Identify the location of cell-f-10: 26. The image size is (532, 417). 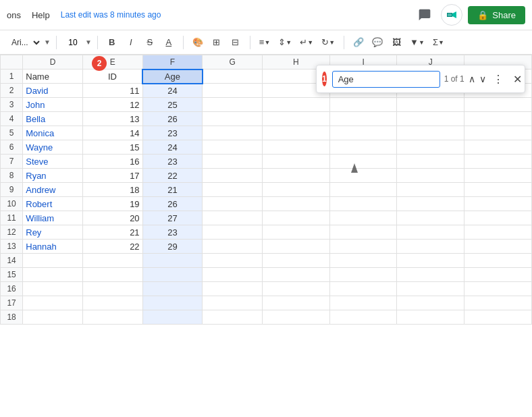
(173, 204).